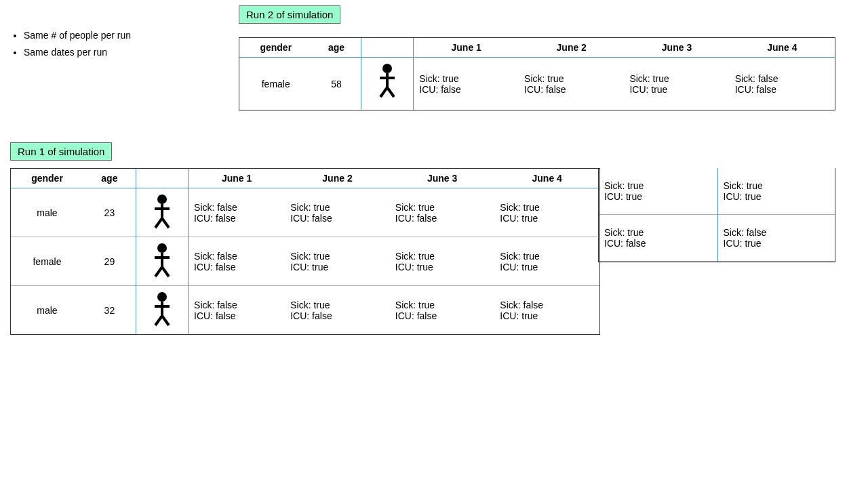  I want to click on run1-r2-june2: Sick: trueICU: true, so click(338, 262).